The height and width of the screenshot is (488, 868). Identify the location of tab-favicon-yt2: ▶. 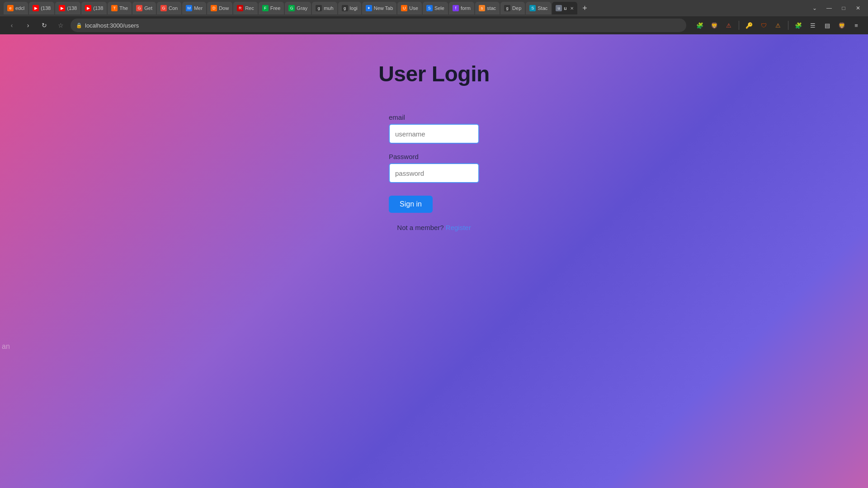
(62, 8).